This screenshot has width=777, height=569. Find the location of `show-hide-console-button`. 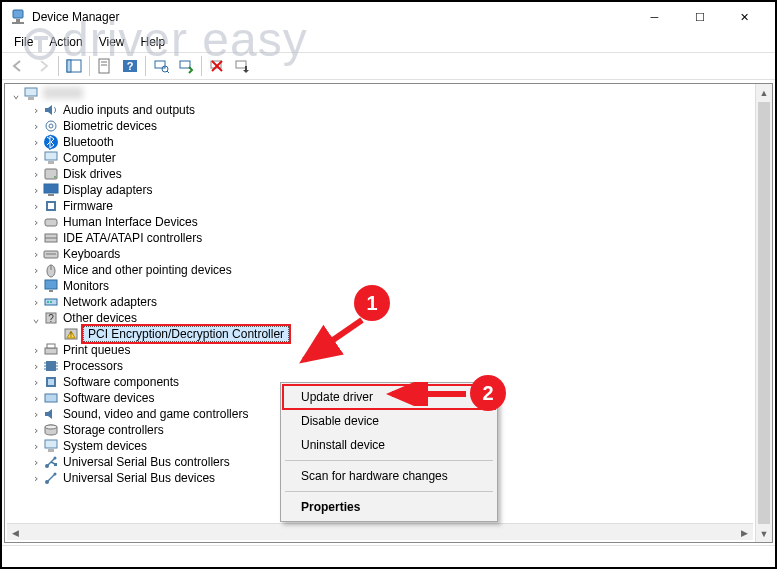

show-hide-console-button is located at coordinates (74, 66).